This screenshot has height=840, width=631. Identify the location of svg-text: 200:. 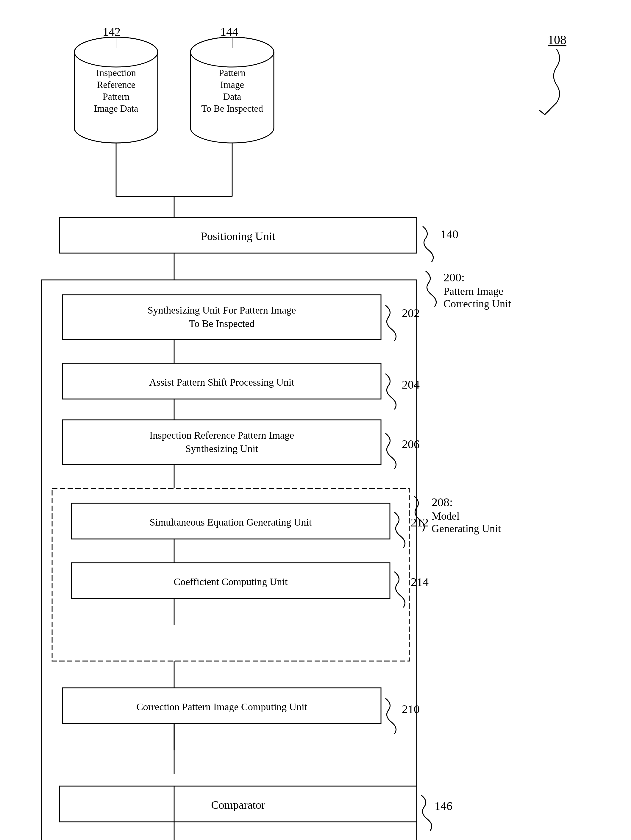
(454, 277).